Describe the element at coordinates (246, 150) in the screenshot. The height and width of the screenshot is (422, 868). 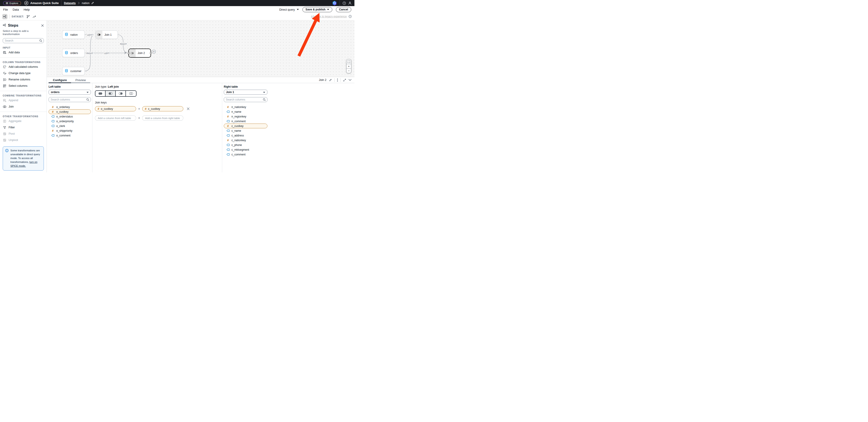
I see `column-list-item: c_mktsegment` at that location.